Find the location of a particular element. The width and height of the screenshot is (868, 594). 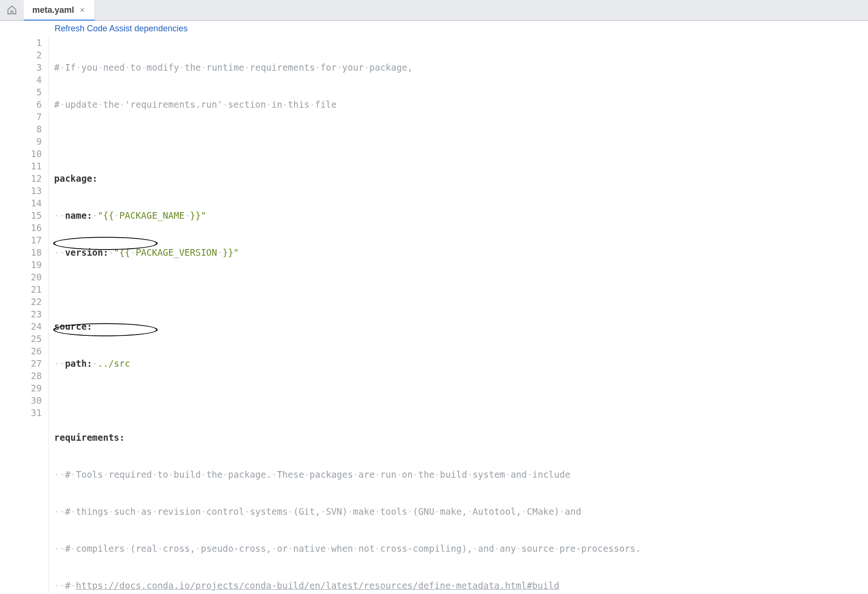

line-number: 3 is located at coordinates (21, 67).